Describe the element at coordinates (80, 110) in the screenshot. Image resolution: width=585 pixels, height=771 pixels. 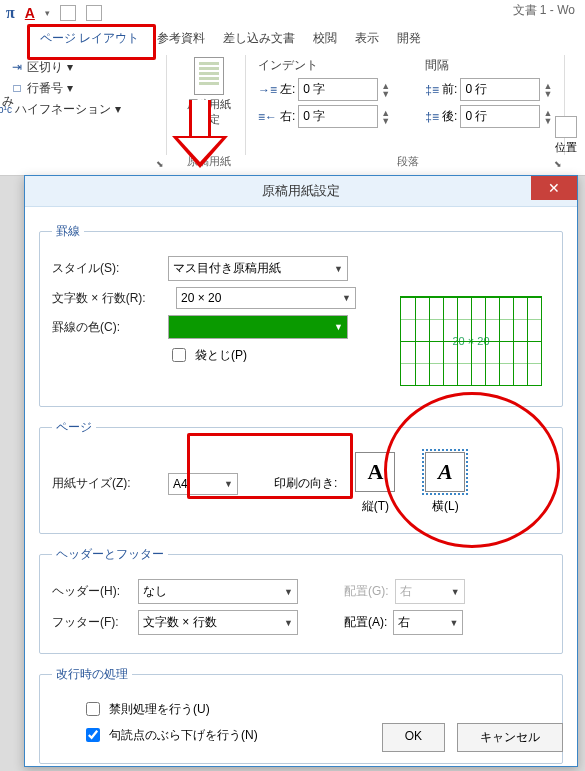
I see `hyphenation-button: b¹c ハイフネーション ▾` at that location.